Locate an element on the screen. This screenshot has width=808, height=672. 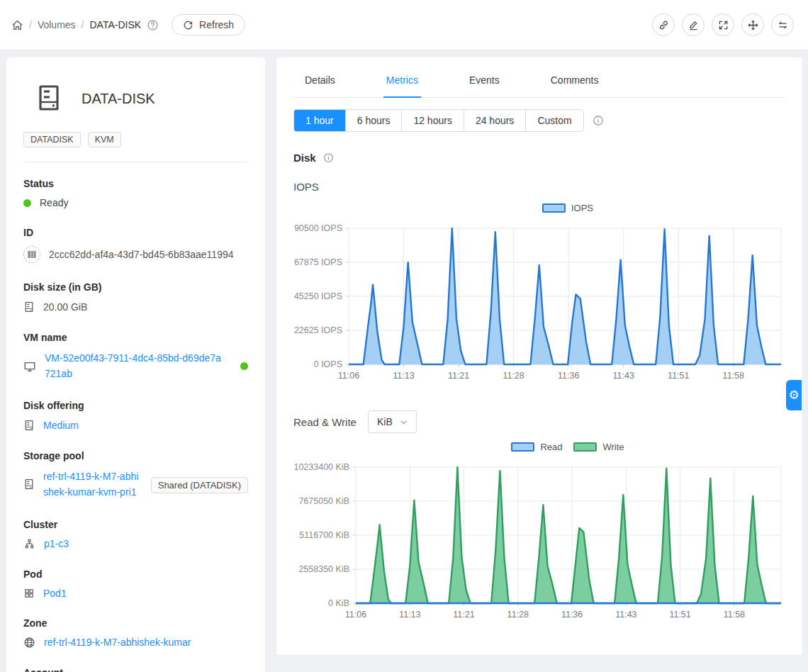
svg-text: 90500 IOPS is located at coordinates (318, 228).